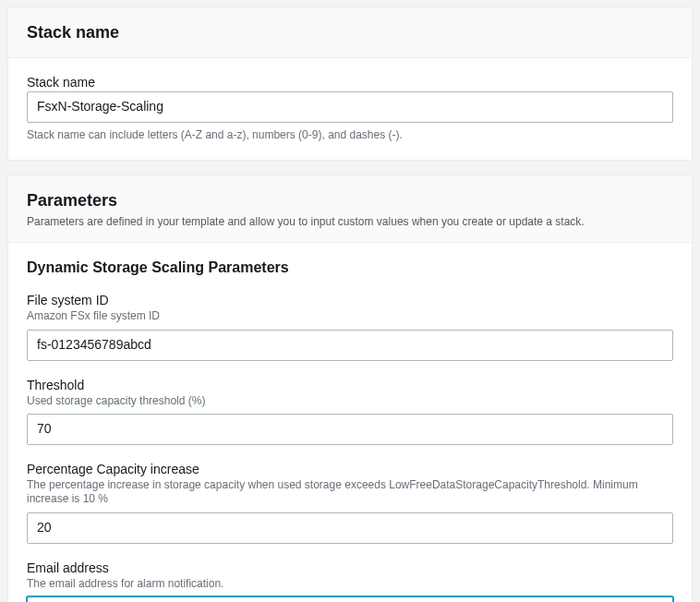  I want to click on file-system-id-input, so click(350, 345).